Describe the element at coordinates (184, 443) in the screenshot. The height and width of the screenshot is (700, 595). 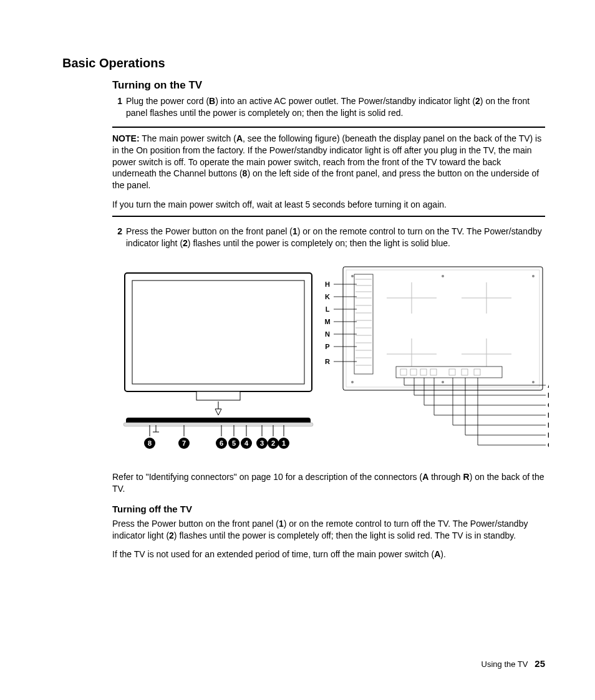
I see `svg-text: 7` at that location.